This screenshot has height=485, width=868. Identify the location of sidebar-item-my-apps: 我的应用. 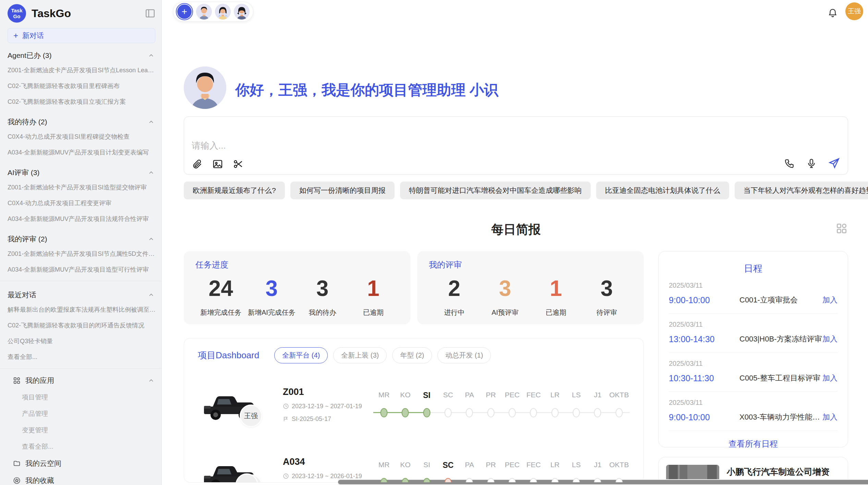
(84, 381).